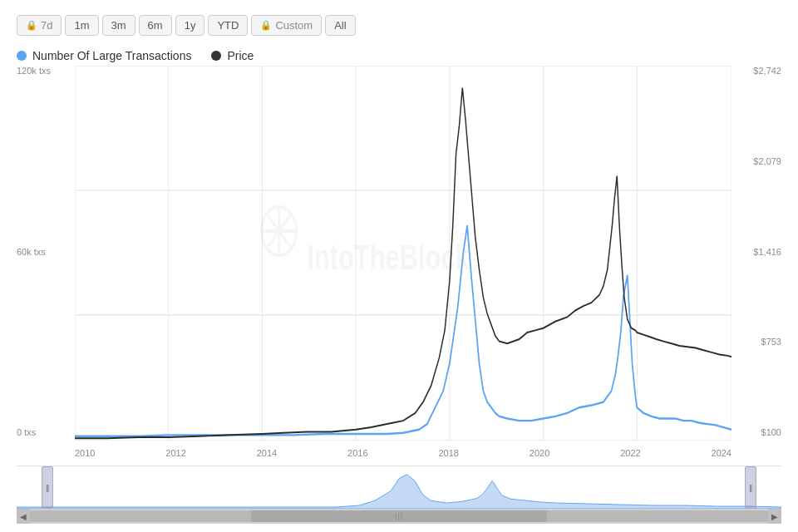 This screenshot has width=798, height=532. What do you see at coordinates (267, 453) in the screenshot?
I see `x-label-2014: 2014` at bounding box center [267, 453].